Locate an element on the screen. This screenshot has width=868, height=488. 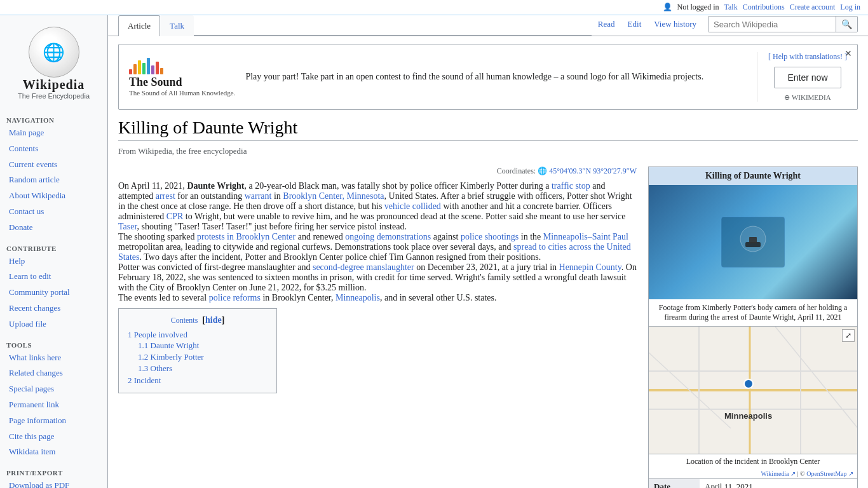
article-title: Killing of Daunte Wright is located at coordinates (488, 130).